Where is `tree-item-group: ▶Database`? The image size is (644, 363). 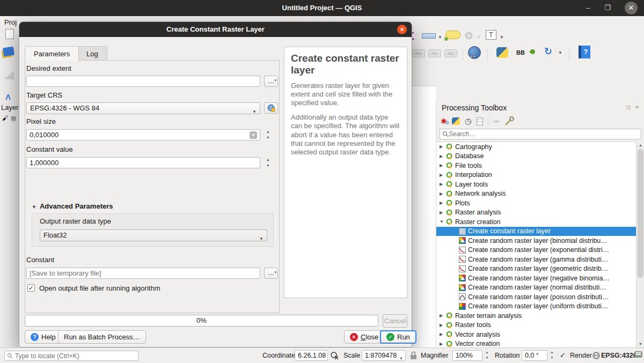 tree-item-group: ▶Database is located at coordinates (536, 157).